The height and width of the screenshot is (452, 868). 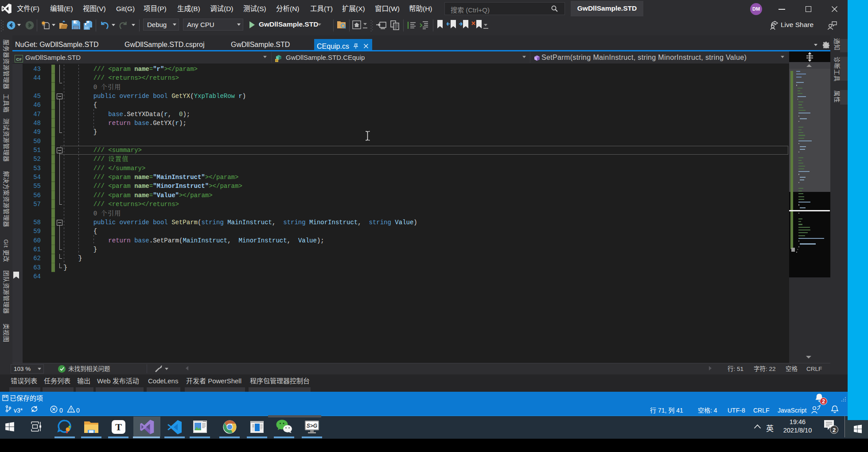 I want to click on svg-text: T, so click(x=119, y=427).